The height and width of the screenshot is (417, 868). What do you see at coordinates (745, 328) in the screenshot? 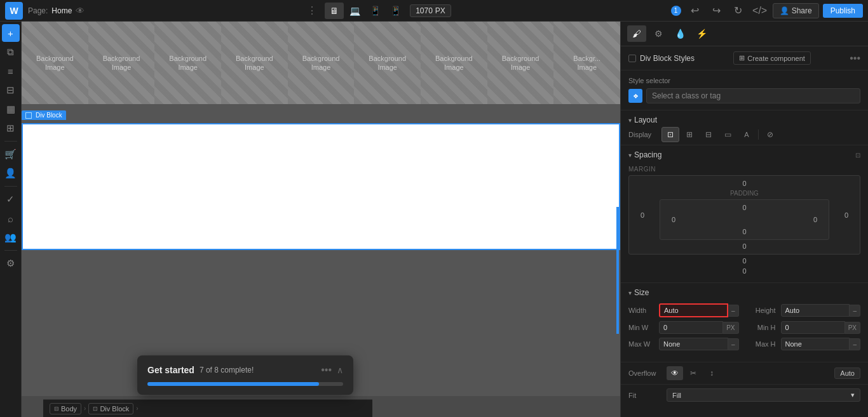
I see `min-width-height-row: Min W 0 PX Min H 0 PX` at bounding box center [745, 328].